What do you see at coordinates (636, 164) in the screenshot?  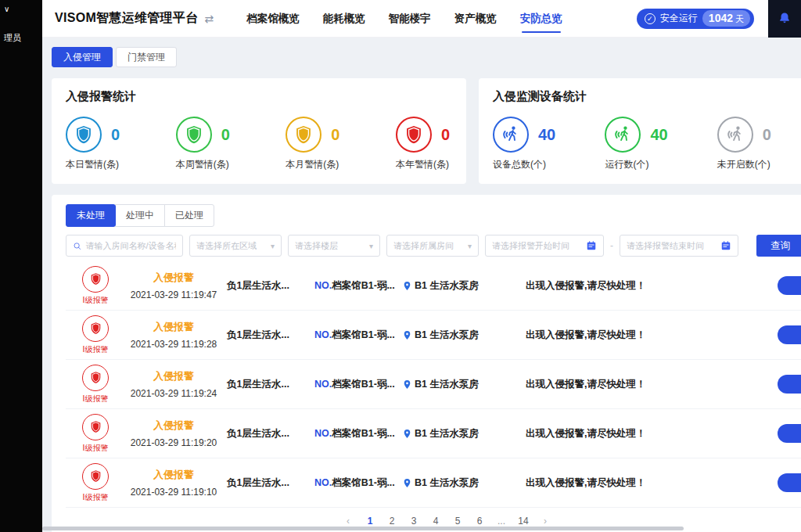 I see `stat-label: 运行数(个)` at bounding box center [636, 164].